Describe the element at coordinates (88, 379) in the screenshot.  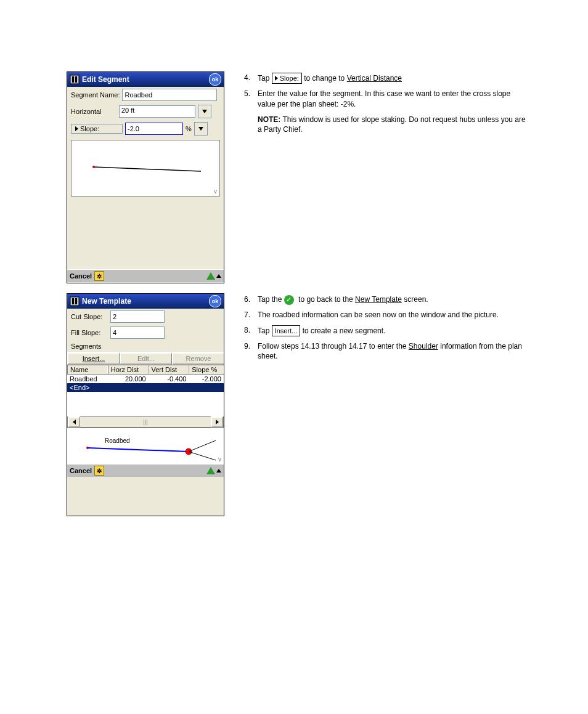
I see `cell-name: Roadbed` at that location.